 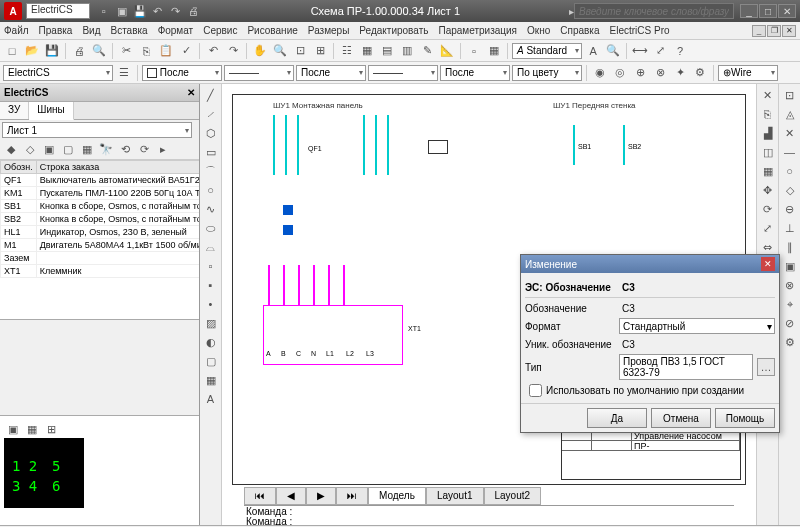 What do you see at coordinates (49, 150) in the screenshot?
I see `pt-icon-3: ▣` at bounding box center [49, 150].